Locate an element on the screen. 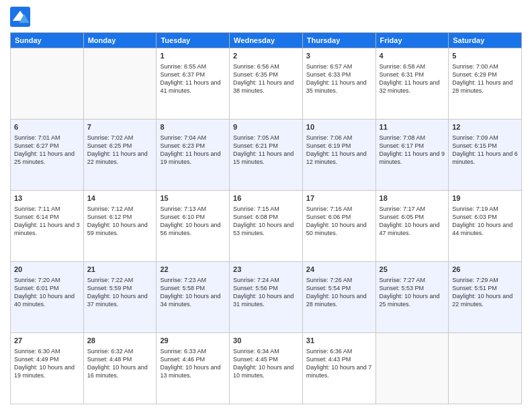 The image size is (532, 411). day-info: Sunrise: 6:33 AMSunset: 4:46 PMDaylight:… is located at coordinates (193, 364).